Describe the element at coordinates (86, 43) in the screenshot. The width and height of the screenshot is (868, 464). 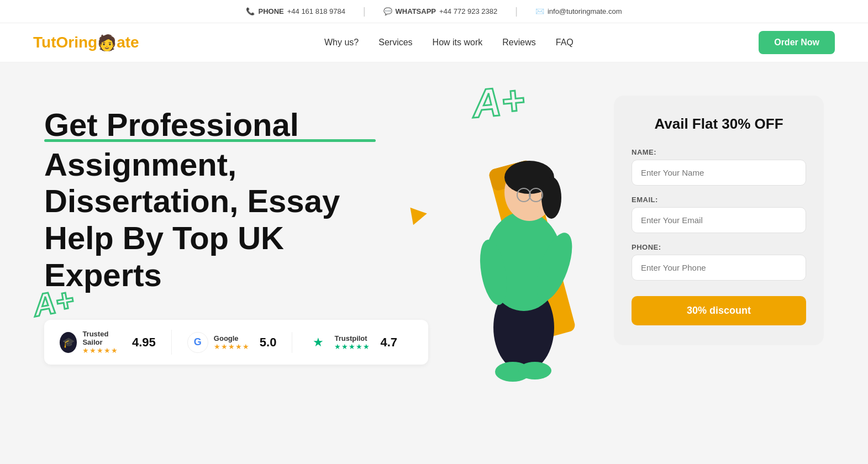
I see `logo: TutOring 🧑 ate` at that location.